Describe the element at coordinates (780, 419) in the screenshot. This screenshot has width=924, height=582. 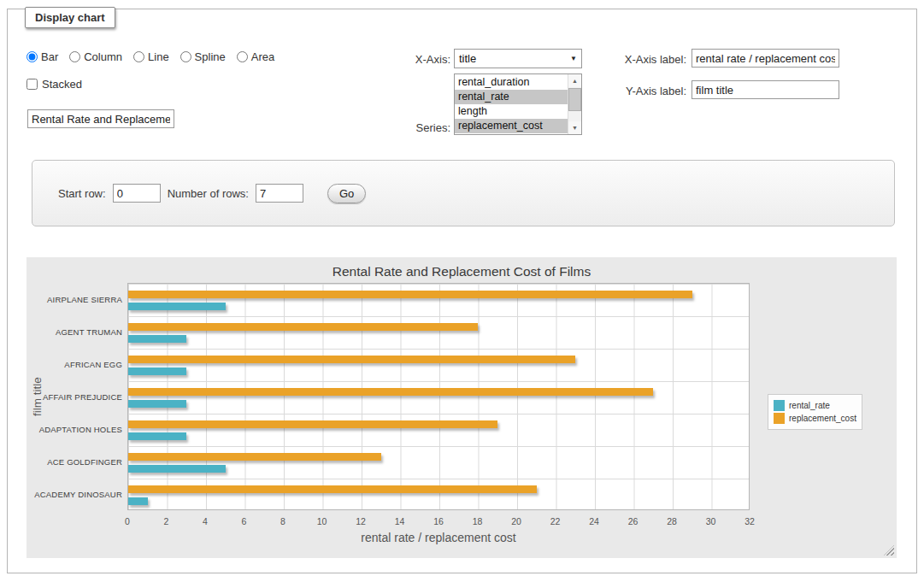
I see `legend-swatch-replacement_cost` at that location.